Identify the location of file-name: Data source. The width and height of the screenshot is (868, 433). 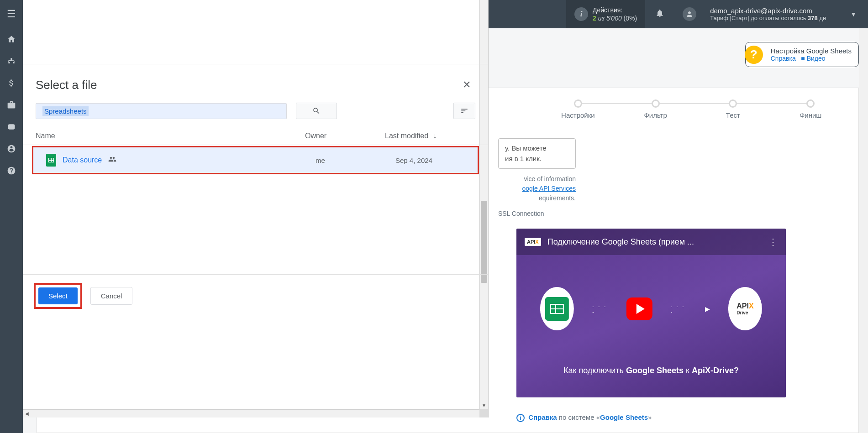
(82, 160).